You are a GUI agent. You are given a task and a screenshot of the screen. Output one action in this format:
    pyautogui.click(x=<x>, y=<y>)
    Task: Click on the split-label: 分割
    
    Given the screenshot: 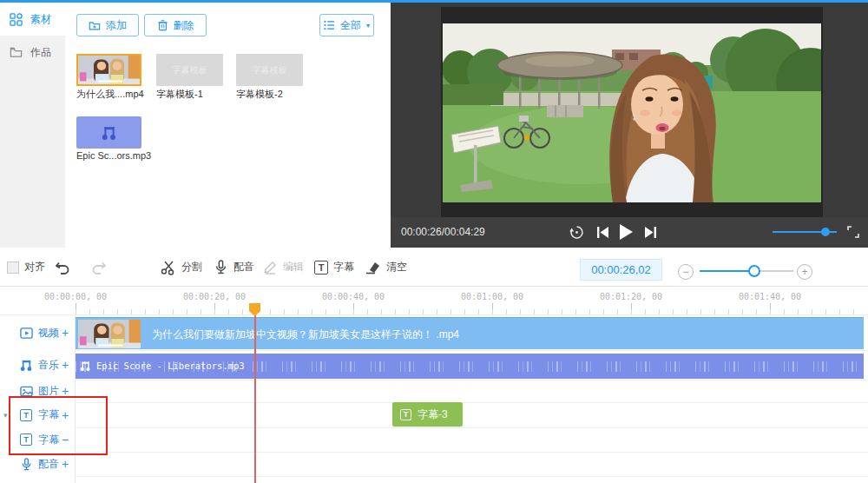 What is the action you would take?
    pyautogui.click(x=192, y=268)
    